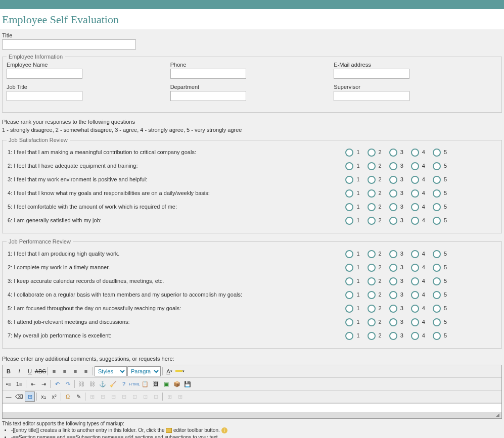 The image size is (504, 438). Describe the element at coordinates (124, 397) in the screenshot. I see `table-delete-row-icon: ⊟` at that location.